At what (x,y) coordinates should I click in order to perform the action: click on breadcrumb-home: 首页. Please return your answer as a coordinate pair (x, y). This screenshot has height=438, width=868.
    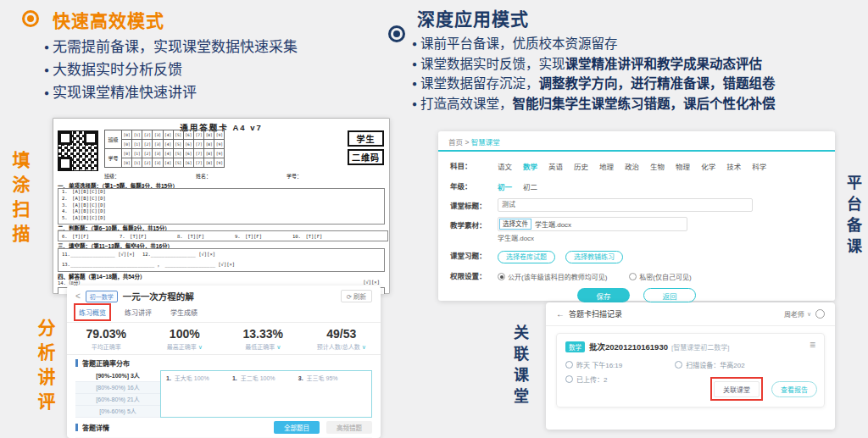
    Looking at the image, I should click on (456, 142).